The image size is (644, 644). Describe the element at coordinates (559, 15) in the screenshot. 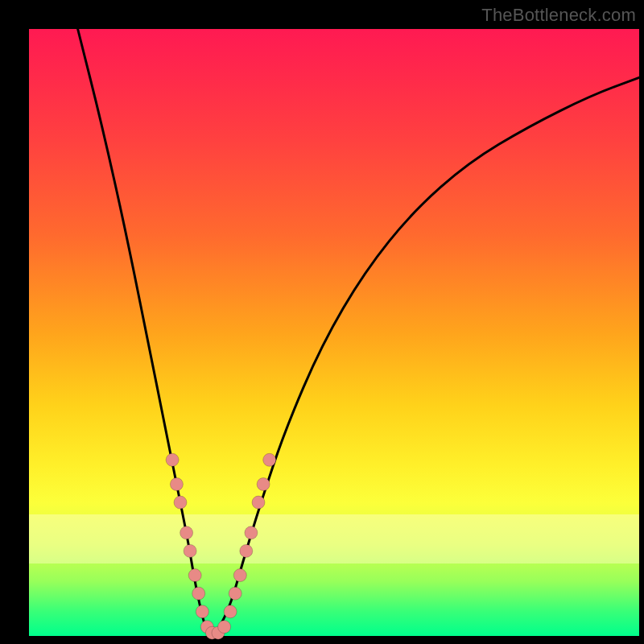

I see `watermark-text: TheBottleneck.com` at that location.